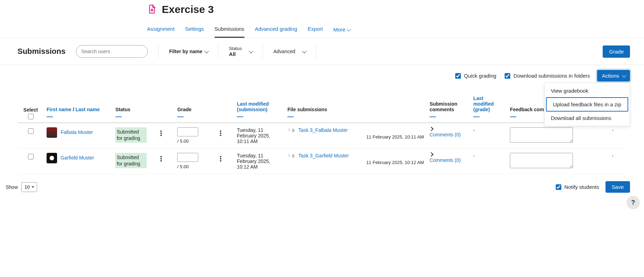  What do you see at coordinates (552, 76) in the screenshot?
I see `download-in-folders-label: Download submissions in folders` at bounding box center [552, 76].